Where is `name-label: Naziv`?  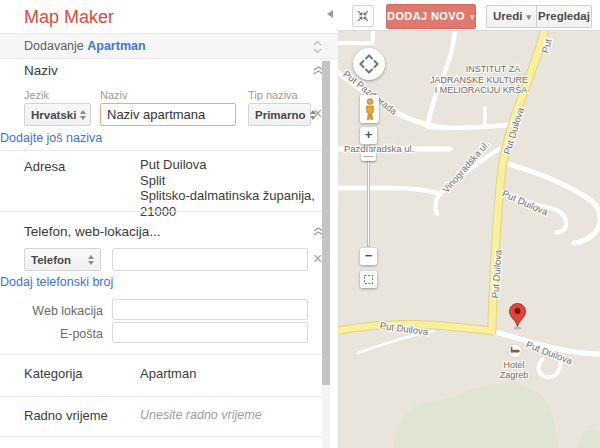 name-label: Naziv is located at coordinates (114, 95).